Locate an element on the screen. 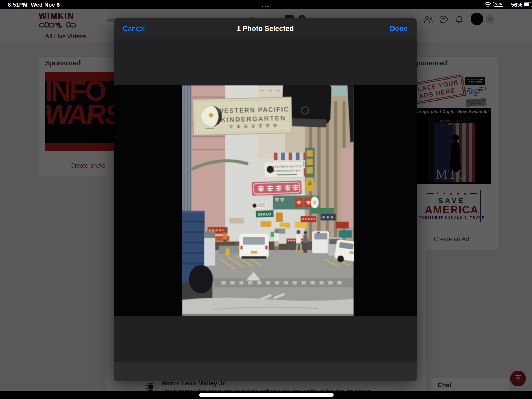 This screenshot has height=399, width=532. sfalo-sign: SFALO is located at coordinates (265, 214).